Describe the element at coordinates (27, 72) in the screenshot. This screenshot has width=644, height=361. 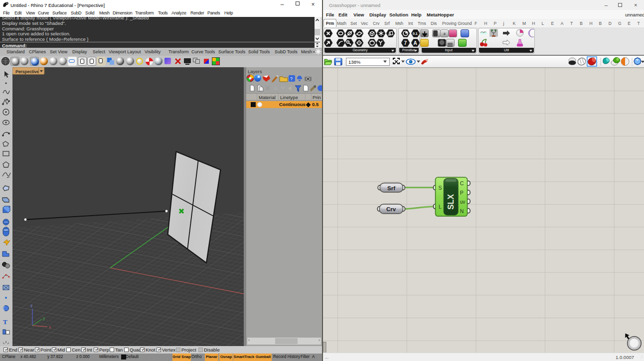
I see `svg-text: Perspective` at that location.